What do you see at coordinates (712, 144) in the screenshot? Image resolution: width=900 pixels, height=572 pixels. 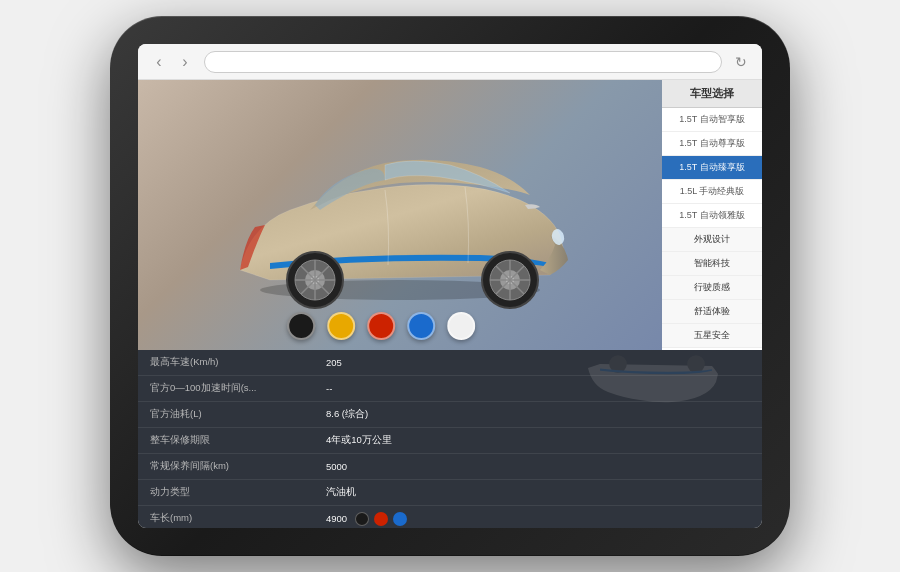 I see `menu-item-1: 1.5T 自动尊享版` at bounding box center [712, 144].